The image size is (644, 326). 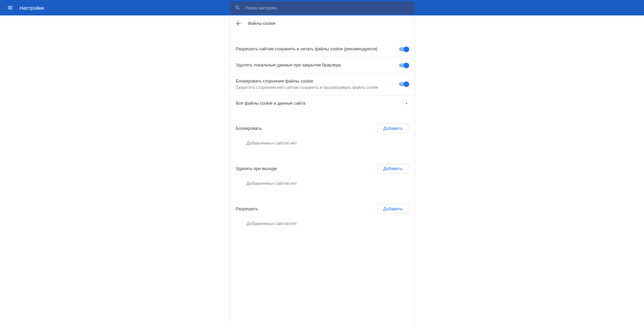 I want to click on block-third-party-toggle, so click(x=404, y=84).